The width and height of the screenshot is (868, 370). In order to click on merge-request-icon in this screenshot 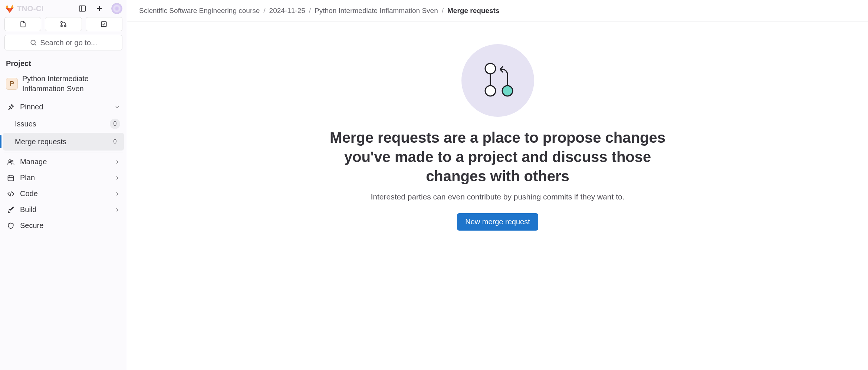, I will do `click(63, 24)`.